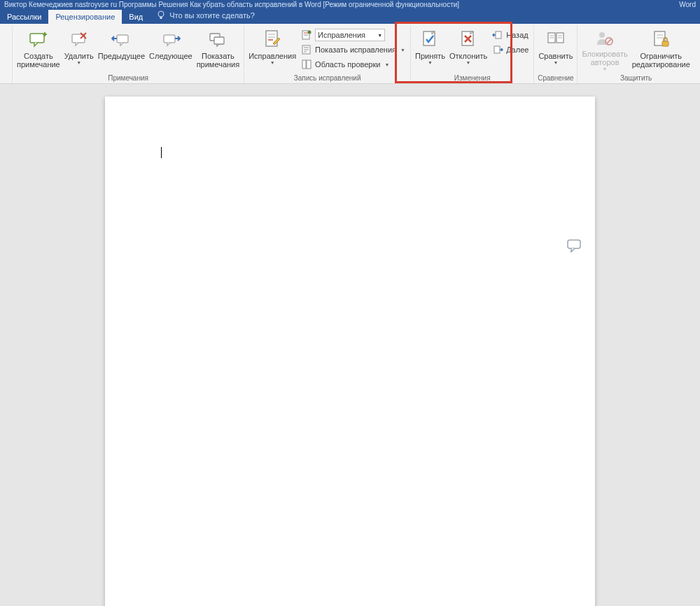 Image resolution: width=700 pixels, height=606 pixels. What do you see at coordinates (636, 78) in the screenshot?
I see `group-protect-label: Защитить` at bounding box center [636, 78].